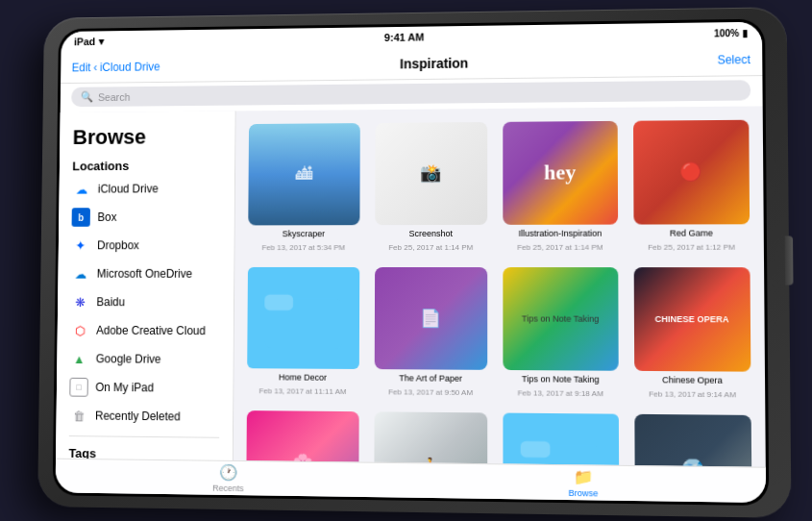  What do you see at coordinates (107, 217) in the screenshot?
I see `box-label: Box` at bounding box center [107, 217].